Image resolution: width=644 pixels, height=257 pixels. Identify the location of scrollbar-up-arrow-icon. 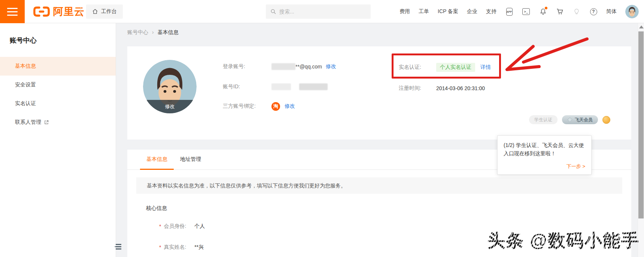
(641, 27).